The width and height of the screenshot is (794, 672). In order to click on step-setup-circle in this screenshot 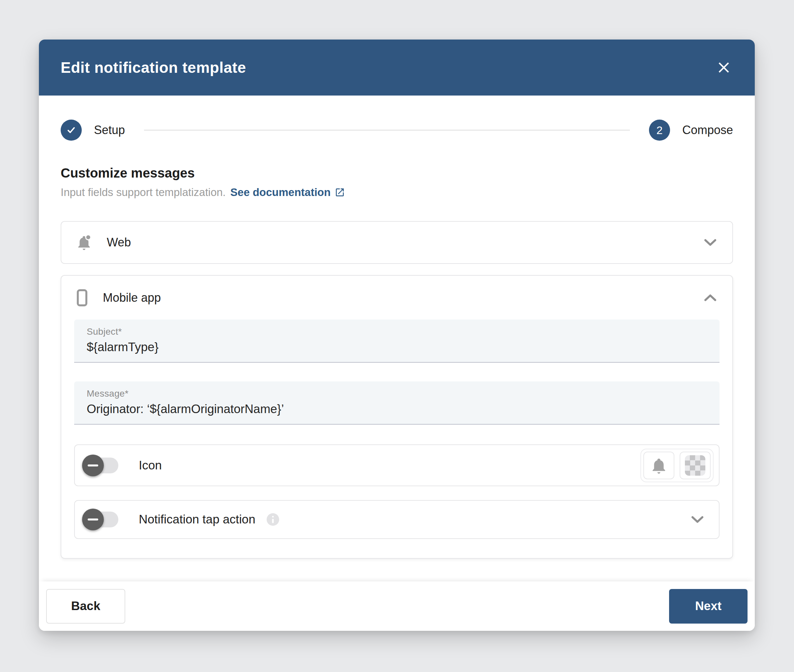, I will do `click(71, 130)`.